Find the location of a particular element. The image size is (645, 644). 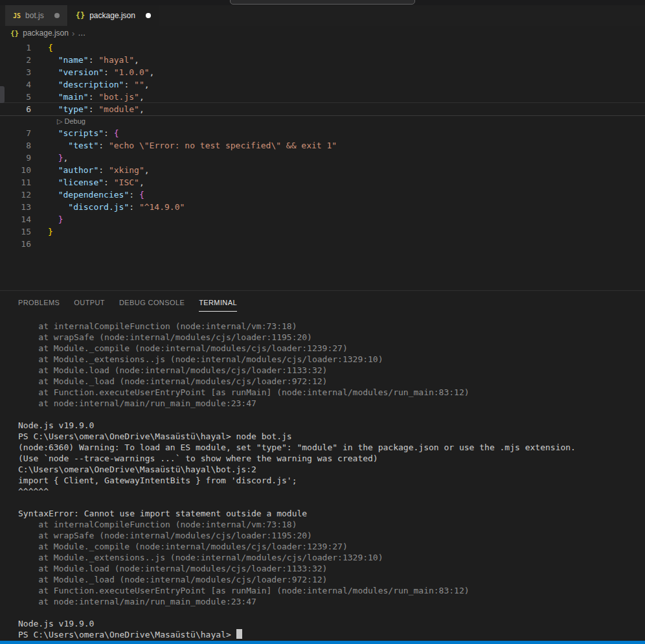

line-number: 1 is located at coordinates (16, 48).